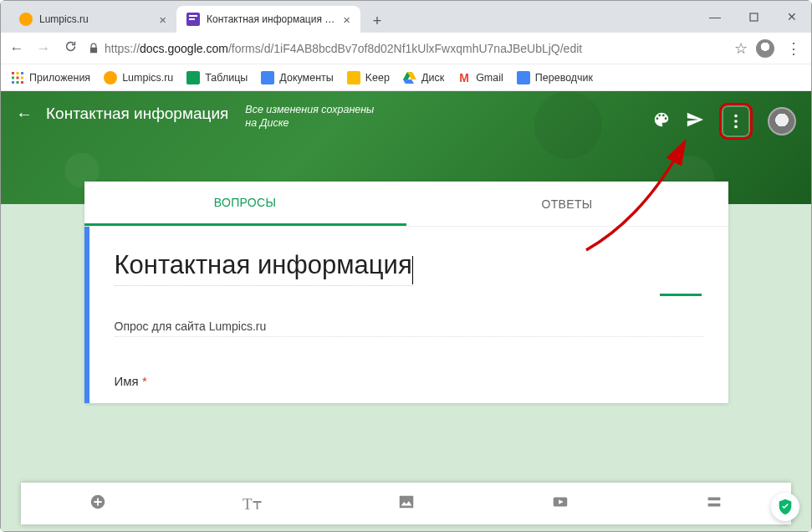 Image resolution: width=812 pixels, height=532 pixels. What do you see at coordinates (406, 17) in the screenshot?
I see `browser-tab-strip: Lumpics.ru × Контактная информация - Goo…` at bounding box center [406, 17].